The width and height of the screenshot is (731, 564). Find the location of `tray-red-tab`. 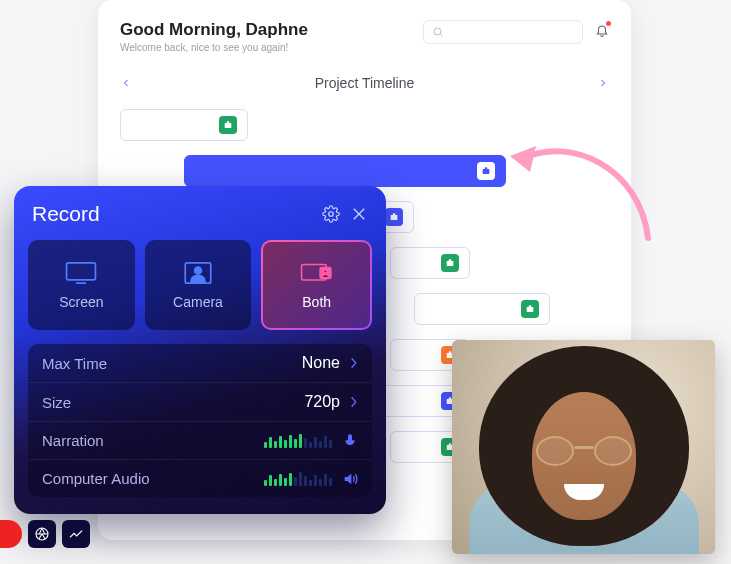

tray-red-tab is located at coordinates (11, 534).